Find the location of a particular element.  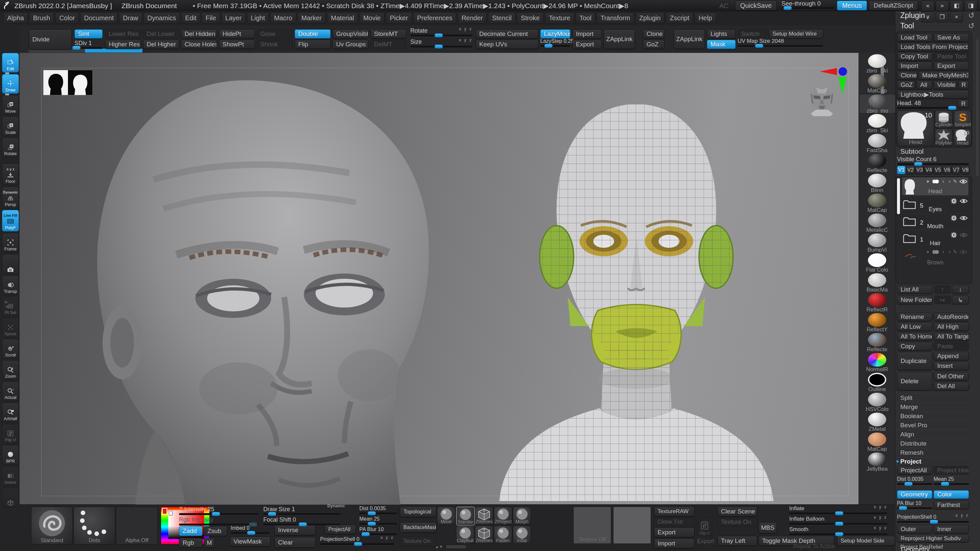

setup-model-wire-button: Setup Model Wire is located at coordinates (796, 34).